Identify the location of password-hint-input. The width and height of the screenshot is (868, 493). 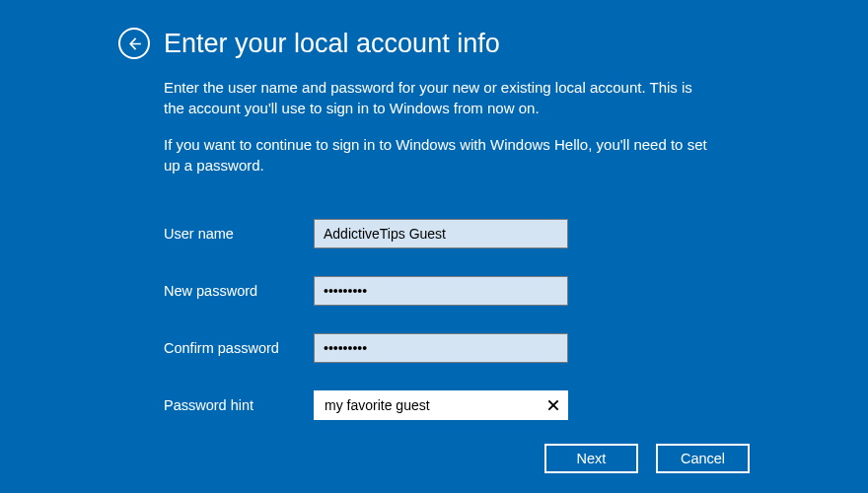
(441, 405).